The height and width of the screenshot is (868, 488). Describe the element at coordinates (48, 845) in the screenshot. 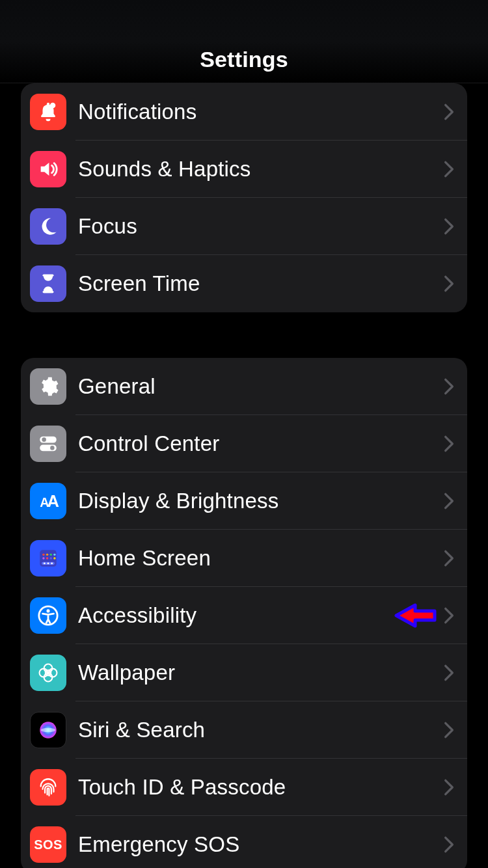

I see `emergency-sos-icon: SOS` at that location.